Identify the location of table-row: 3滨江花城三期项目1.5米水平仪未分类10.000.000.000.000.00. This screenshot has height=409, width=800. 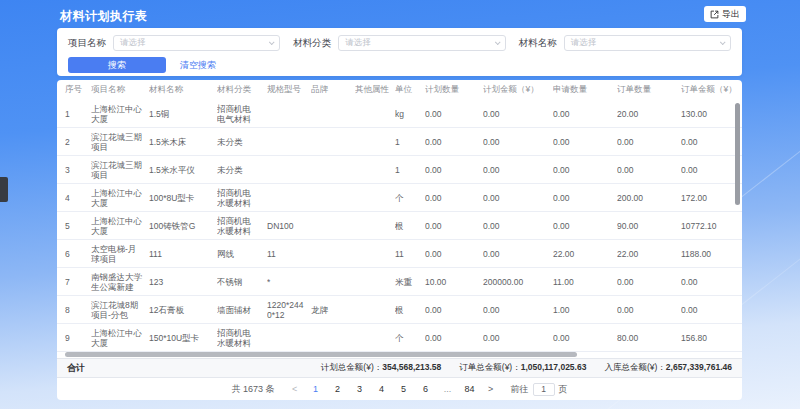
(400, 170).